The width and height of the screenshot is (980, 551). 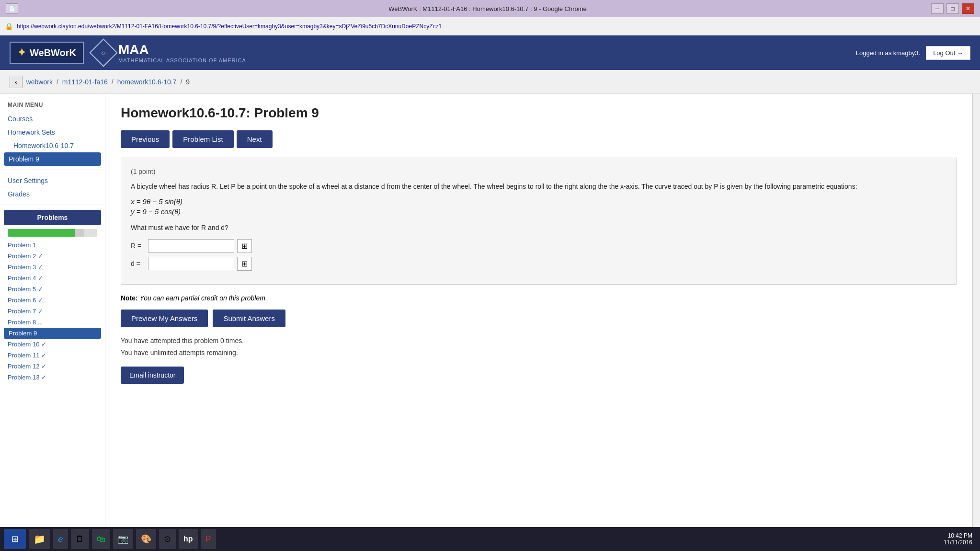 What do you see at coordinates (16, 82) in the screenshot?
I see `back-button: ‹` at bounding box center [16, 82].